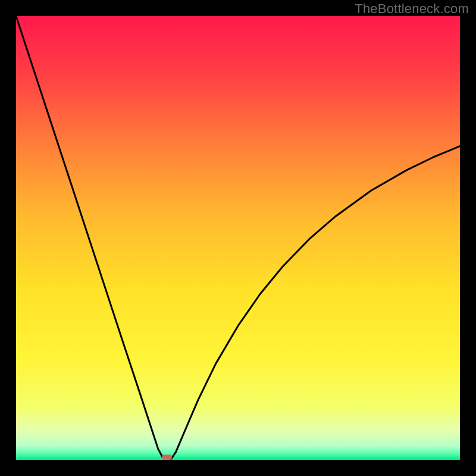 This screenshot has height=476, width=476. I want to click on watermark-text: TheBottleneck.com, so click(412, 9).